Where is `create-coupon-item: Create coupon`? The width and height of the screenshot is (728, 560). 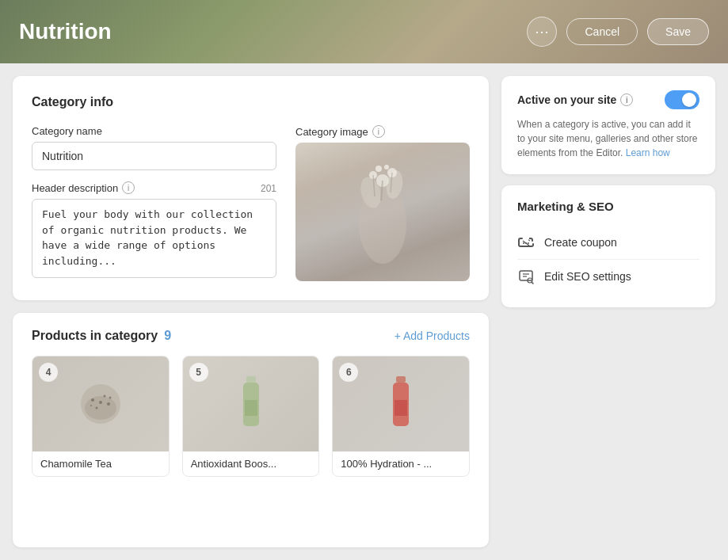 create-coupon-item: Create coupon is located at coordinates (608, 242).